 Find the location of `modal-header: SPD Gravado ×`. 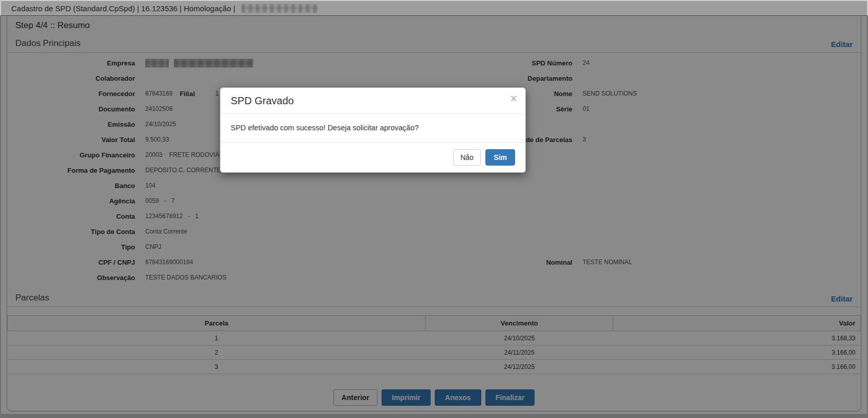

modal-header: SPD Gravado × is located at coordinates (373, 101).